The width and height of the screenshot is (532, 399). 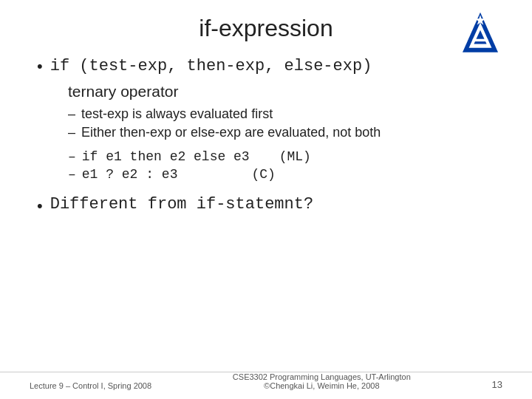 What do you see at coordinates (285, 157) in the screenshot?
I see `code-line-1: – if e1 then e2 else e3 (ML)` at bounding box center [285, 157].